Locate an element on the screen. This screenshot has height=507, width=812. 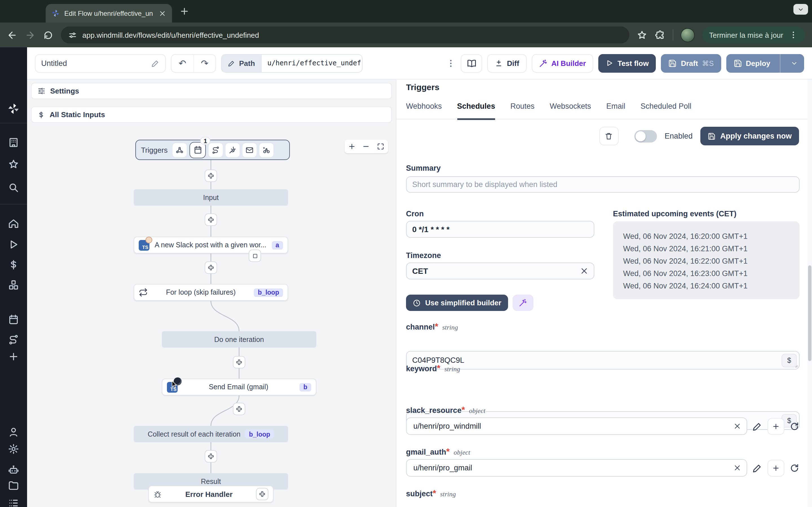
diff-button: Diff is located at coordinates (507, 63).